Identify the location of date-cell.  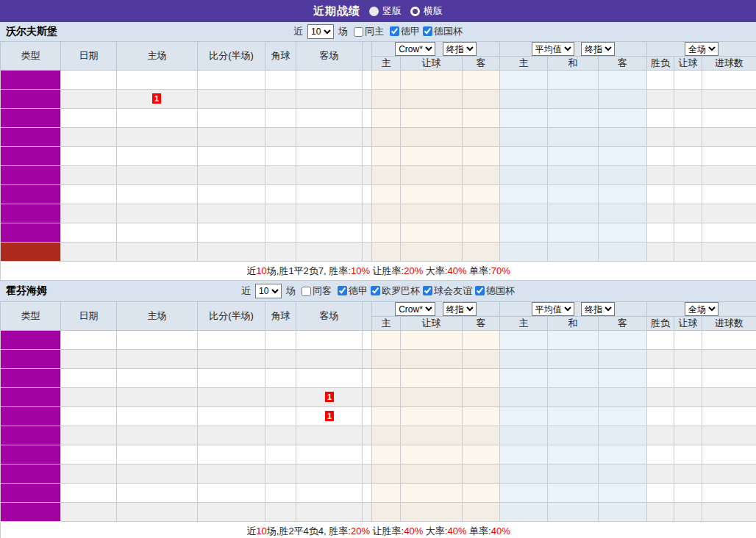
(89, 157).